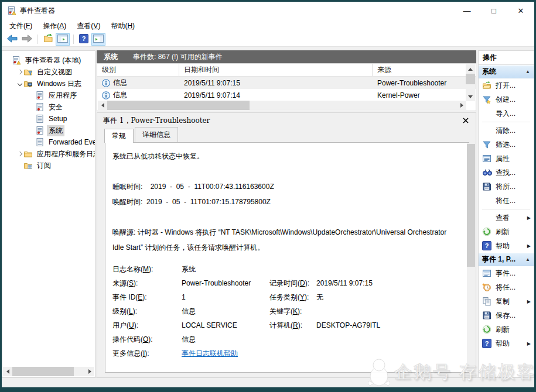  What do you see at coordinates (466, 121) in the screenshot?
I see `close-icon` at bounding box center [466, 121].